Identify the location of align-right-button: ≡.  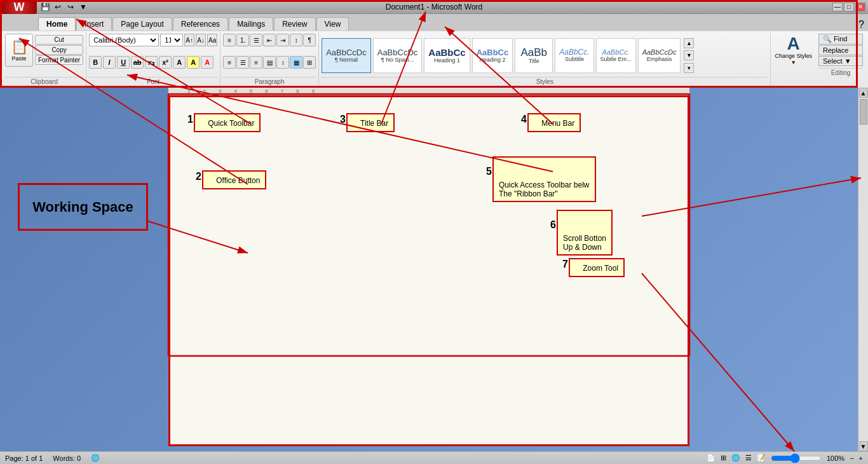
(256, 62).